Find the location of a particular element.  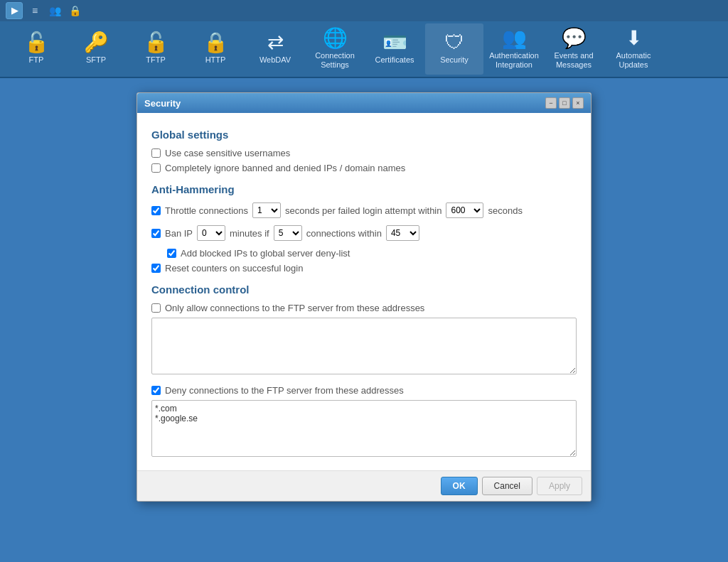

toolbar-auto-updates: ⬇ Automatic Updates is located at coordinates (633, 49).